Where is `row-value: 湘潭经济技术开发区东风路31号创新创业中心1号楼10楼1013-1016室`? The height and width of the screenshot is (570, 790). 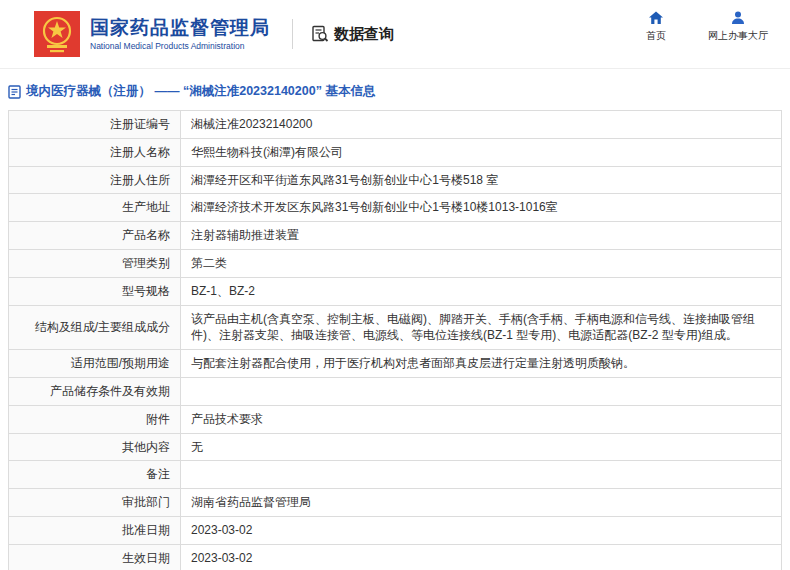 row-value: 湘潭经济技术开发区东风路31号创新创业中心1号楼10楼1013-1016室 is located at coordinates (481, 208).